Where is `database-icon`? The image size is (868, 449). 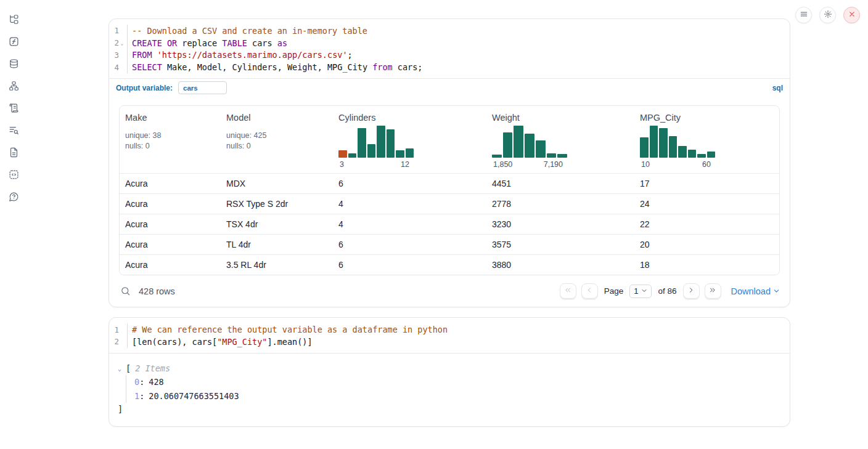 database-icon is located at coordinates (14, 64).